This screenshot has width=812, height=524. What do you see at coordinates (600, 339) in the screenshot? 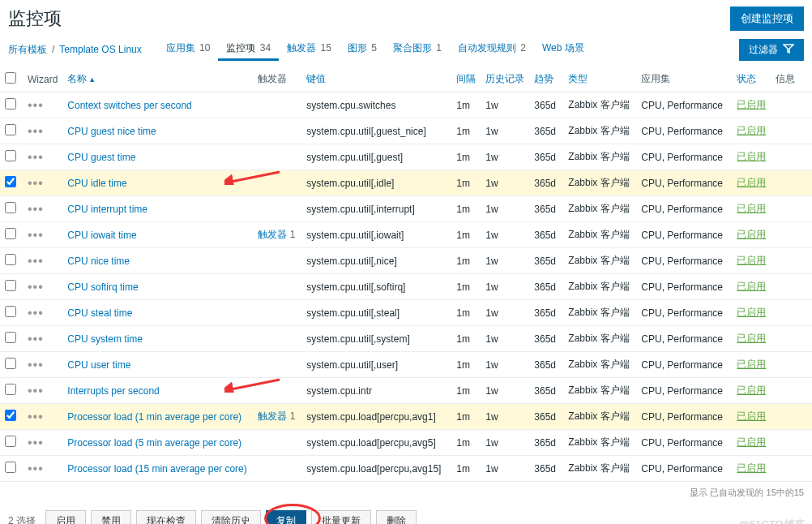
I see `type-cell: Zabbix 客户端` at bounding box center [600, 339].